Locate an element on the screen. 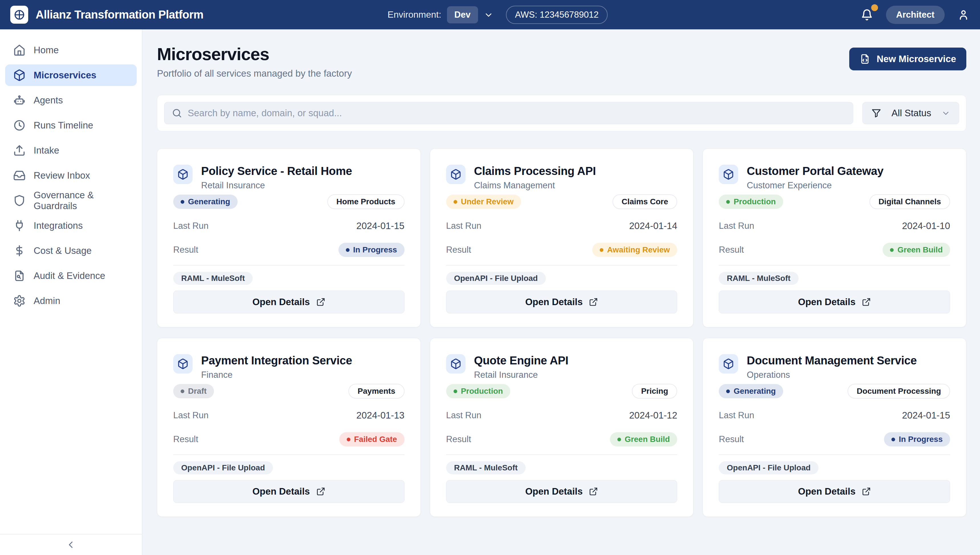  sidebar-item-label: Integrations is located at coordinates (58, 226).